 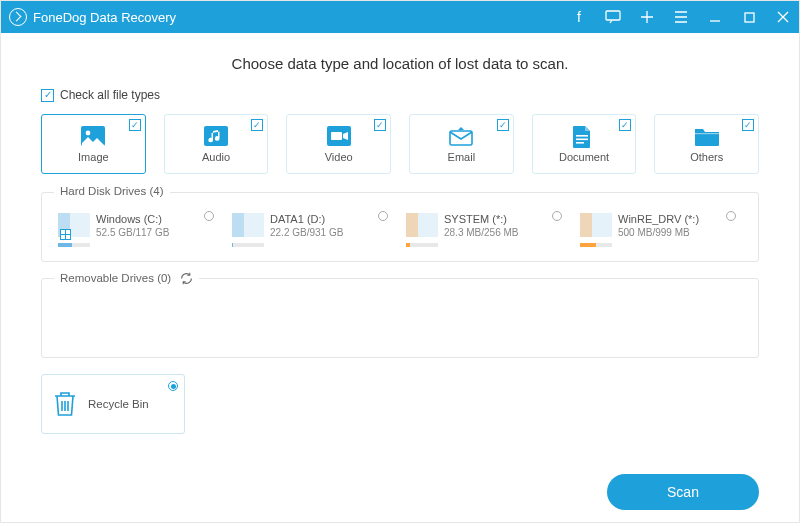 I want to click on document-icon, so click(x=584, y=136).